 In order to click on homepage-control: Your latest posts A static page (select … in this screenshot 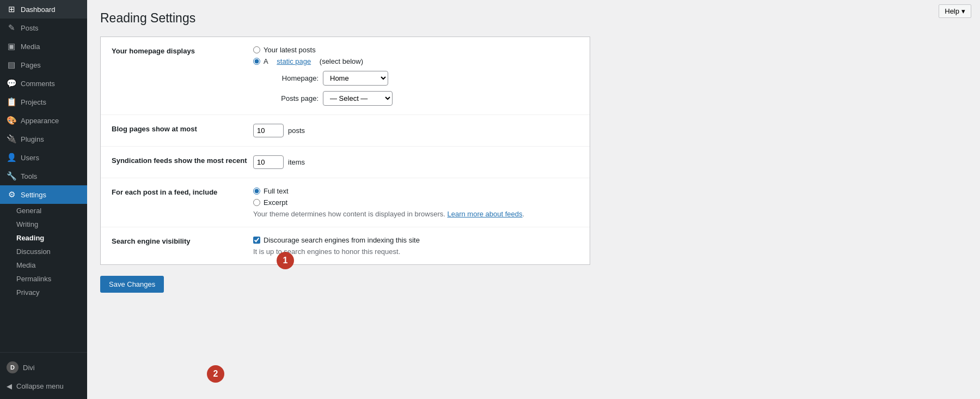, I will do `click(416, 76)`.